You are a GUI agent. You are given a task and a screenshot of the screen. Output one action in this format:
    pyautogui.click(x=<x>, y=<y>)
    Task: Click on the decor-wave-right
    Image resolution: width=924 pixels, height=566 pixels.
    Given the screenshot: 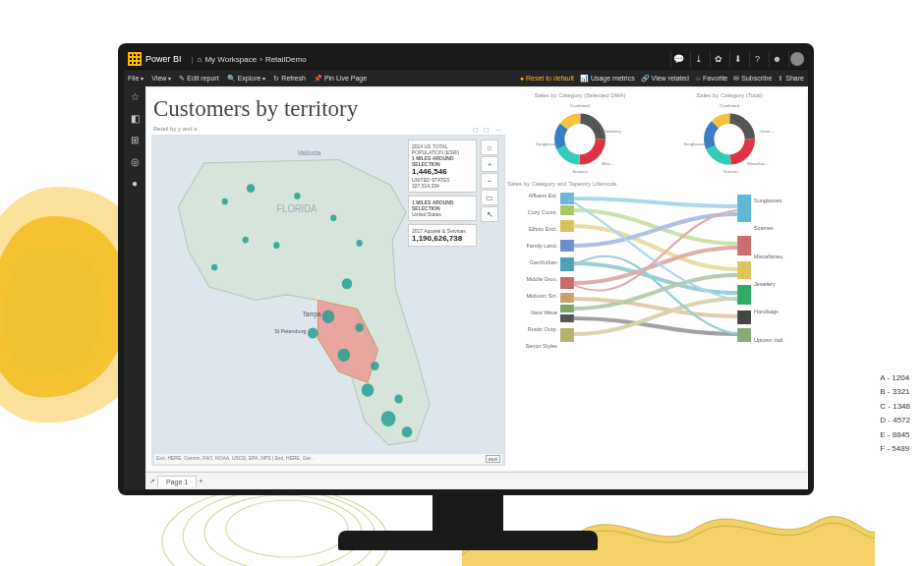 What is the action you would take?
    pyautogui.click(x=668, y=529)
    